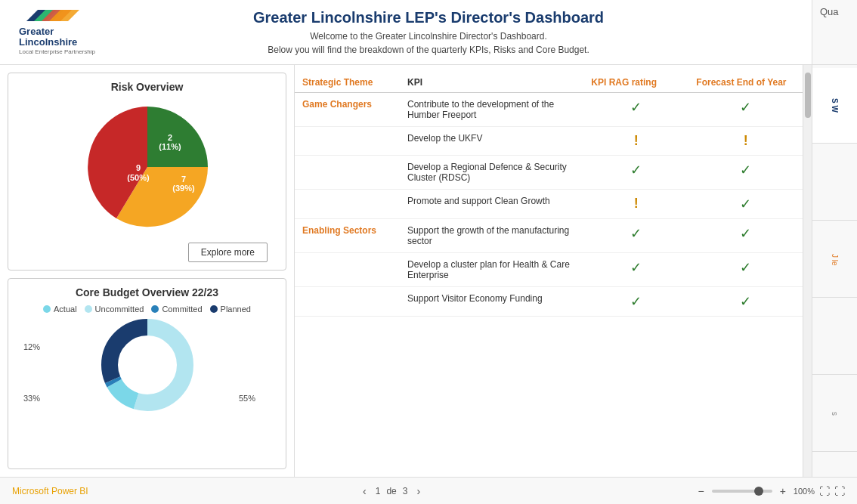 The image size is (857, 504). I want to click on table-row: Enabling Sectors Support the growth of t…, so click(549, 236).